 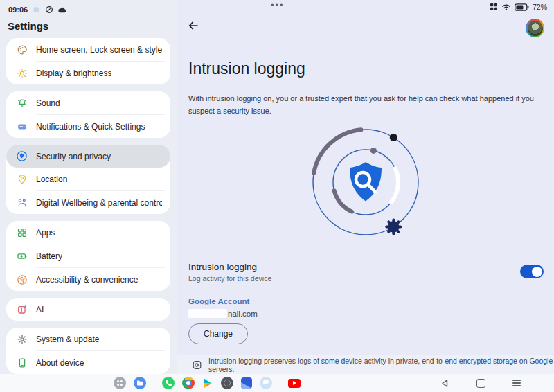 What do you see at coordinates (518, 7) in the screenshot?
I see `status-bar-right: 72%` at bounding box center [518, 7].